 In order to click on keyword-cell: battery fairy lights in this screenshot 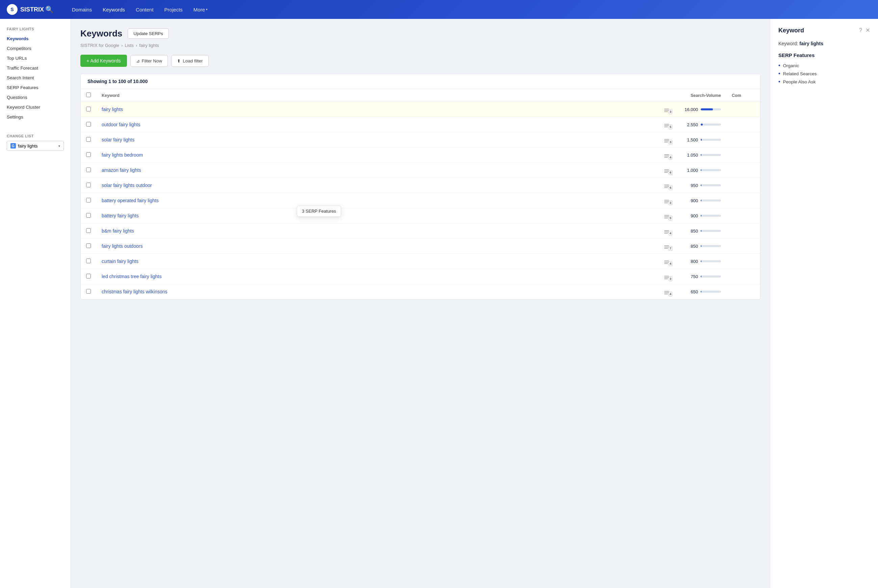, I will do `click(377, 216)`.